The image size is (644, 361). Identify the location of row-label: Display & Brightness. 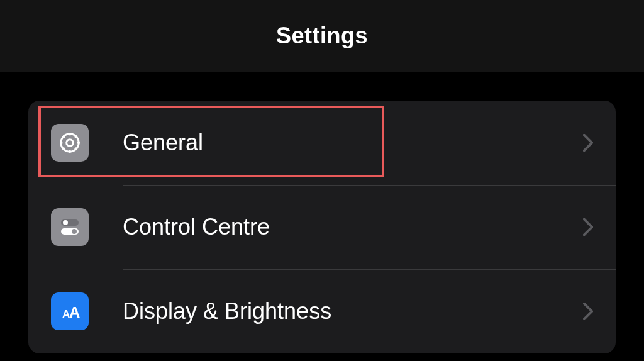
(353, 311).